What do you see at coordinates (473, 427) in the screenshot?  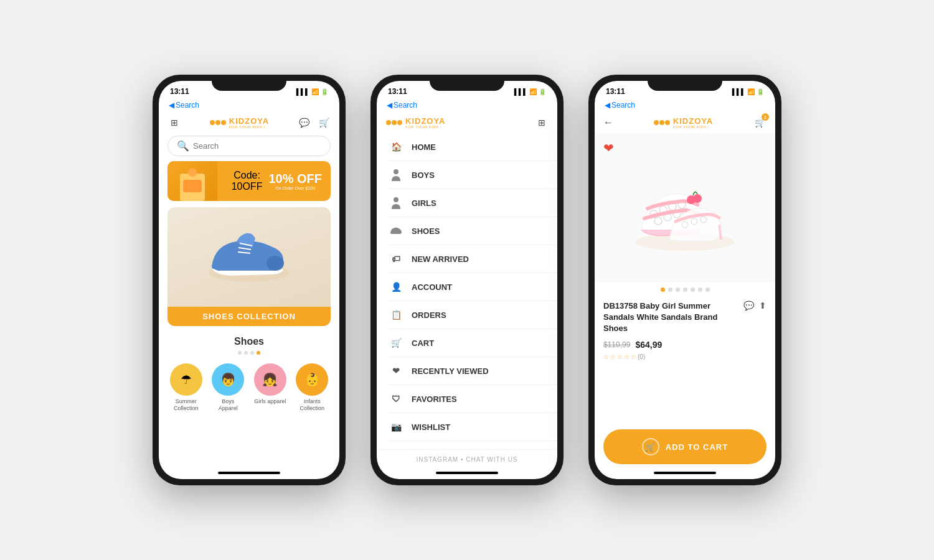 I see `menu-wishlist: 📷 WISHLIST` at bounding box center [473, 427].